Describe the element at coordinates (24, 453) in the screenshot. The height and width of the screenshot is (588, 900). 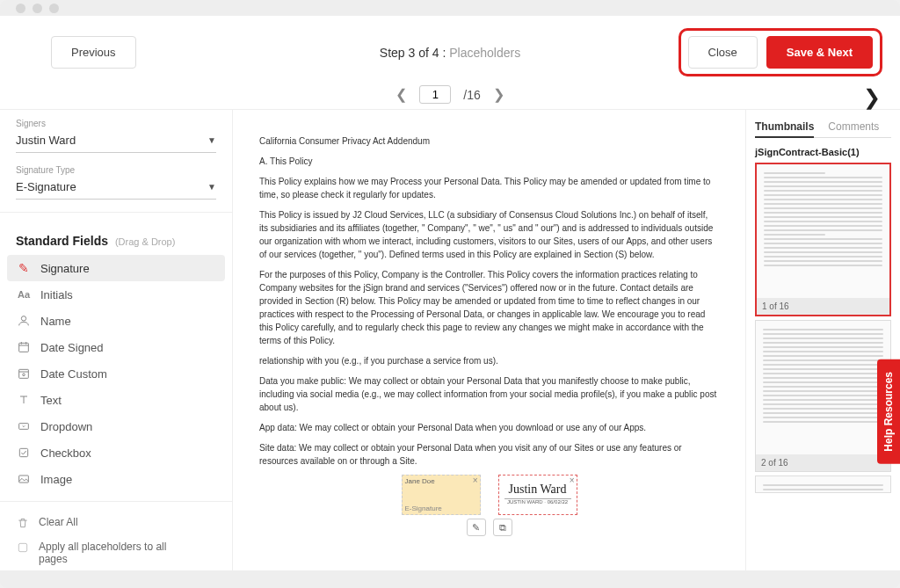
I see `checkbox-icon` at that location.